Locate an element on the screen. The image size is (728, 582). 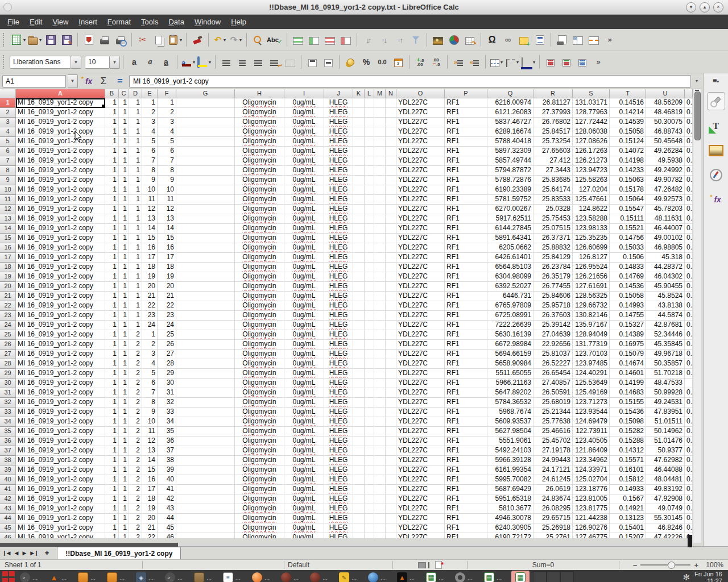
cell-R13: 25.75453 is located at coordinates (553, 219).